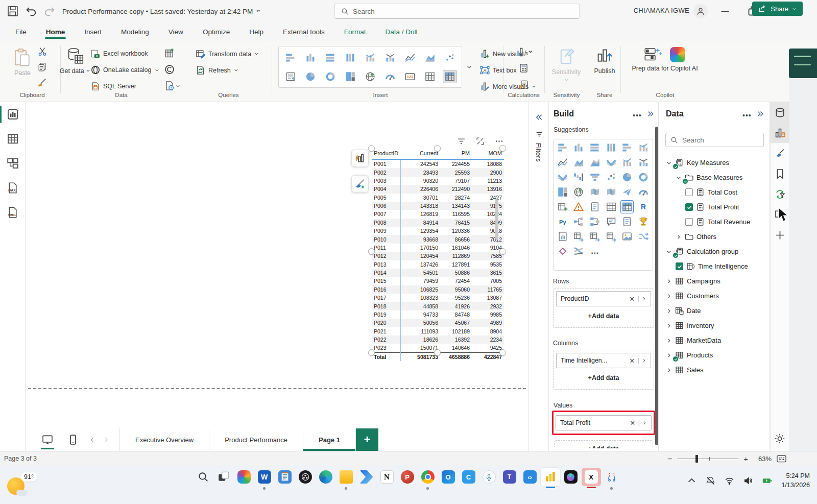  What do you see at coordinates (135, 32) in the screenshot?
I see `menu-tab-modeling: Modeling` at bounding box center [135, 32].